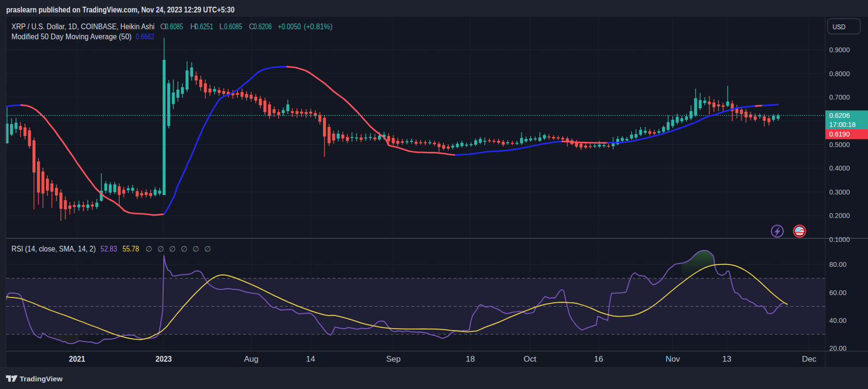 The width and height of the screenshot is (868, 389). I want to click on svg-text: 52.83, so click(109, 249).